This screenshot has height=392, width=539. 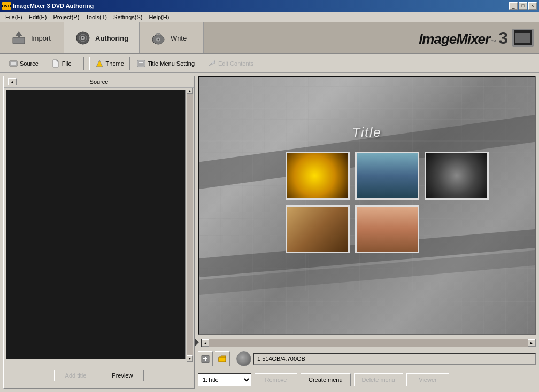 I want to click on edit-contents-icon, so click(x=212, y=64).